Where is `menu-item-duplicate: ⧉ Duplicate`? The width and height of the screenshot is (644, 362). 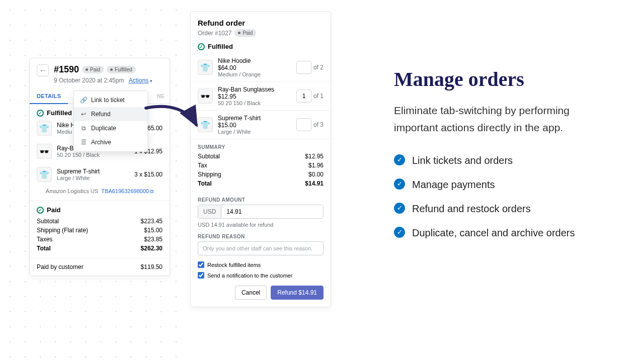
menu-item-duplicate: ⧉ Duplicate is located at coordinates (111, 128).